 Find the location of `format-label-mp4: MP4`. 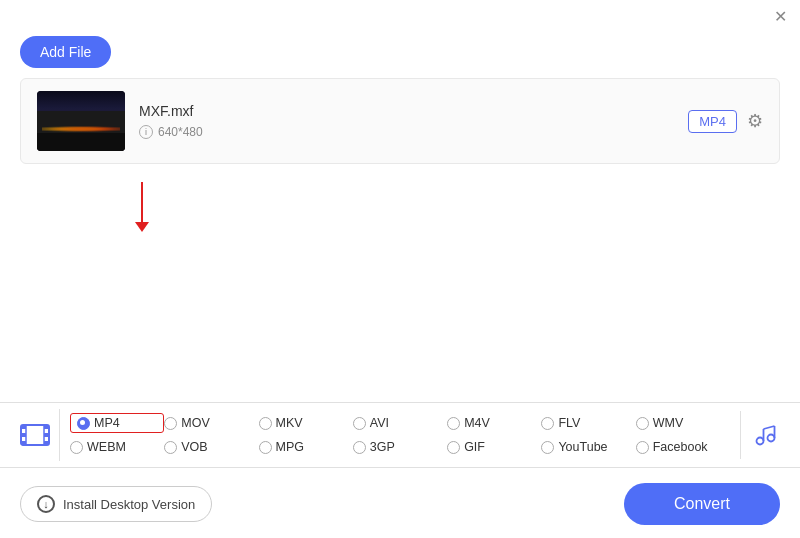

format-label-mp4: MP4 is located at coordinates (107, 423).